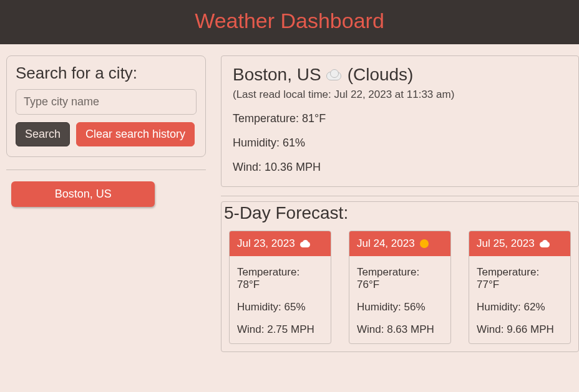 The image size is (579, 392). What do you see at coordinates (280, 300) in the screenshot?
I see `forecast-day-body: Temperature: 78°F Humidity: 65% Wind: 2.…` at bounding box center [280, 300].